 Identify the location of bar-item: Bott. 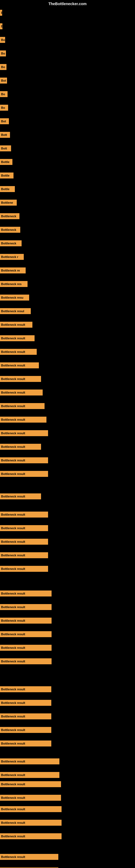
(5, 135).